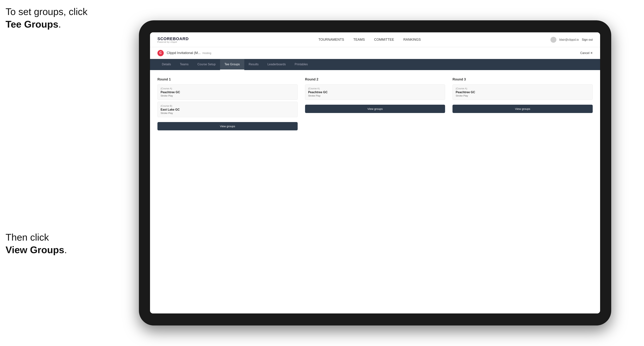  I want to click on round-3-course-a-label: (Course A), so click(522, 88).